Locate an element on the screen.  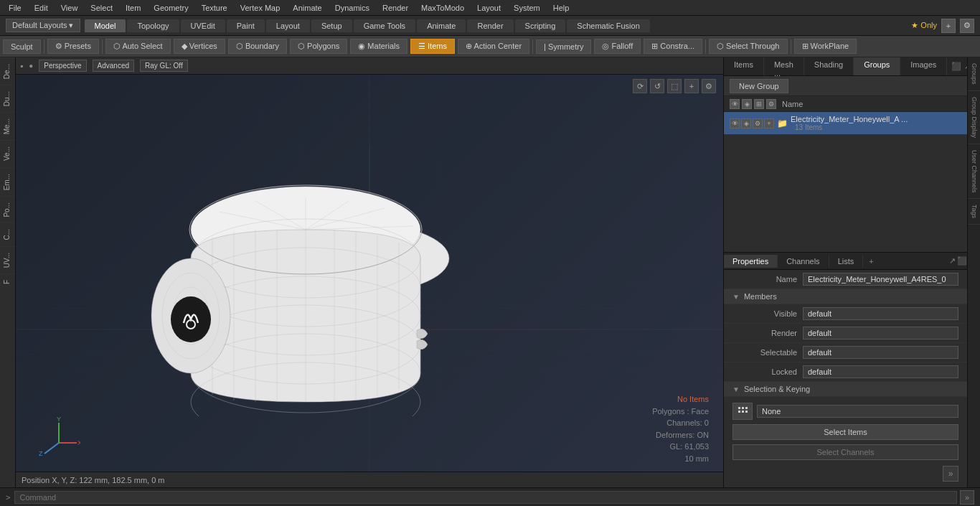
far-tab-group-display: Group Display is located at coordinates (974, 118).